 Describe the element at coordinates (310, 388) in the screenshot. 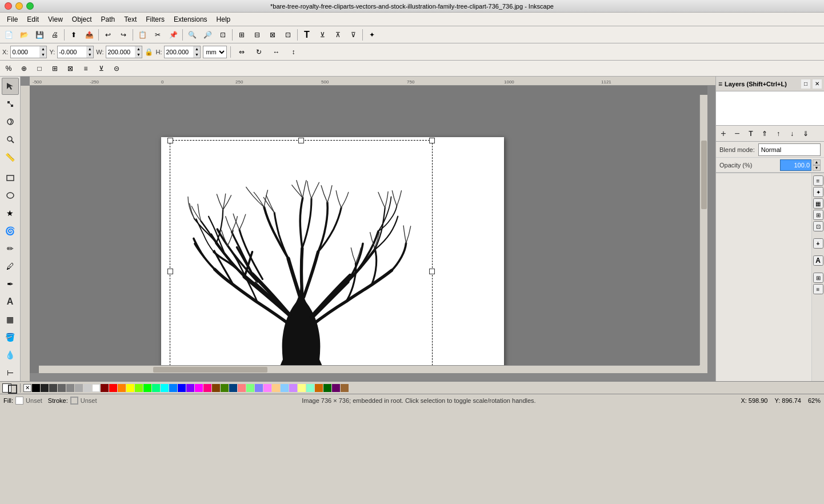

I see `swatch-aqua` at that location.